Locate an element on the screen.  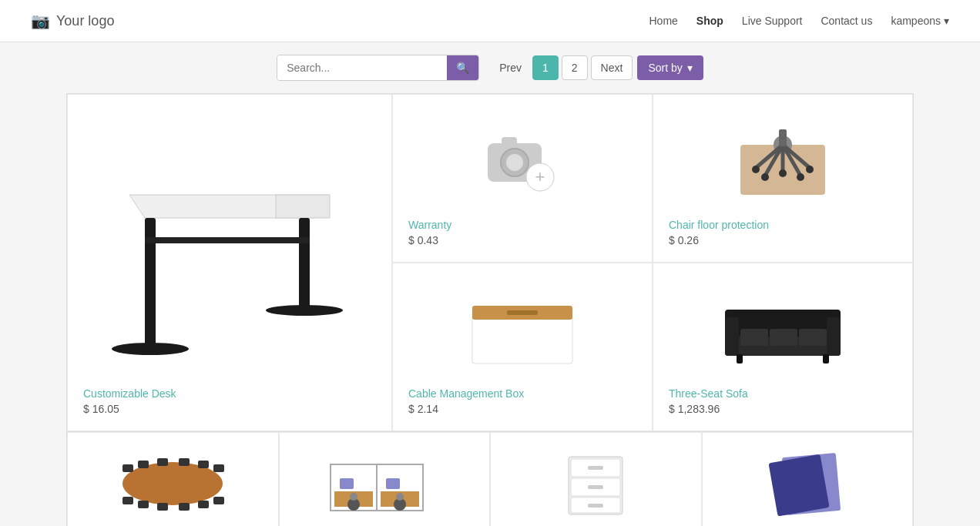
logo-icon: 📷 is located at coordinates (40, 21).